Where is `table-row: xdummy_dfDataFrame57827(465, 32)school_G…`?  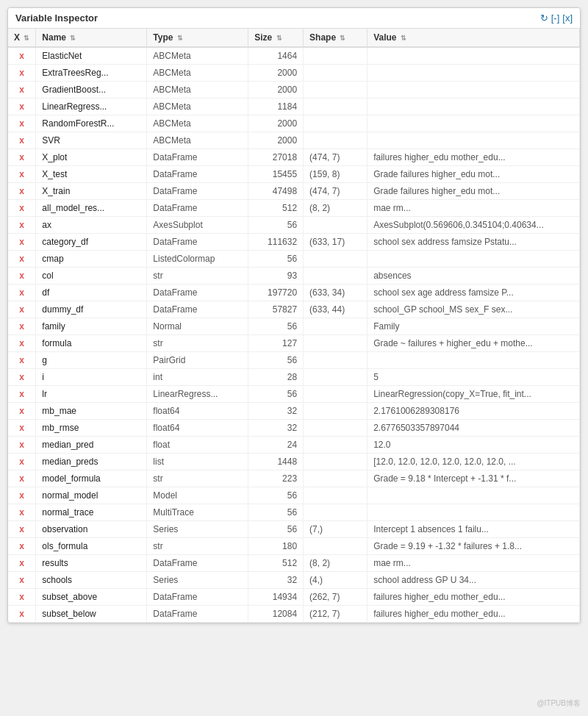
table-row: xdummy_dfDataFrame57827(465, 32)school_G… is located at coordinates (294, 310).